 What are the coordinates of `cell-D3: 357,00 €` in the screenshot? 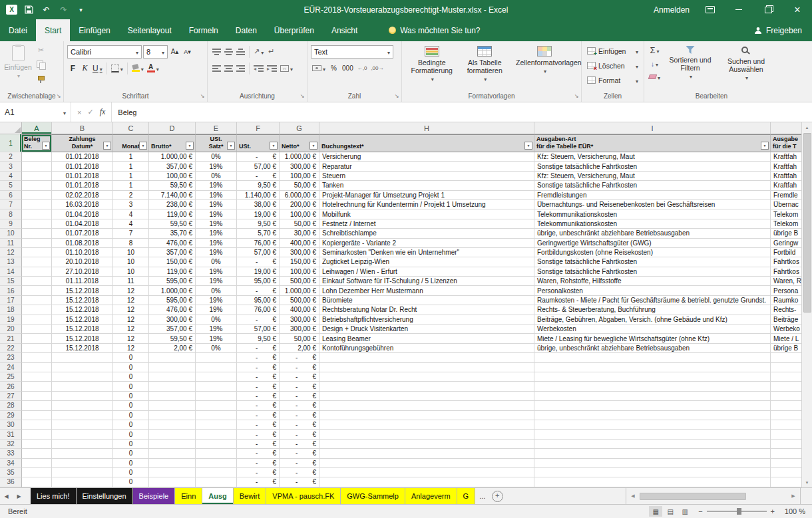 It's located at (172, 166).